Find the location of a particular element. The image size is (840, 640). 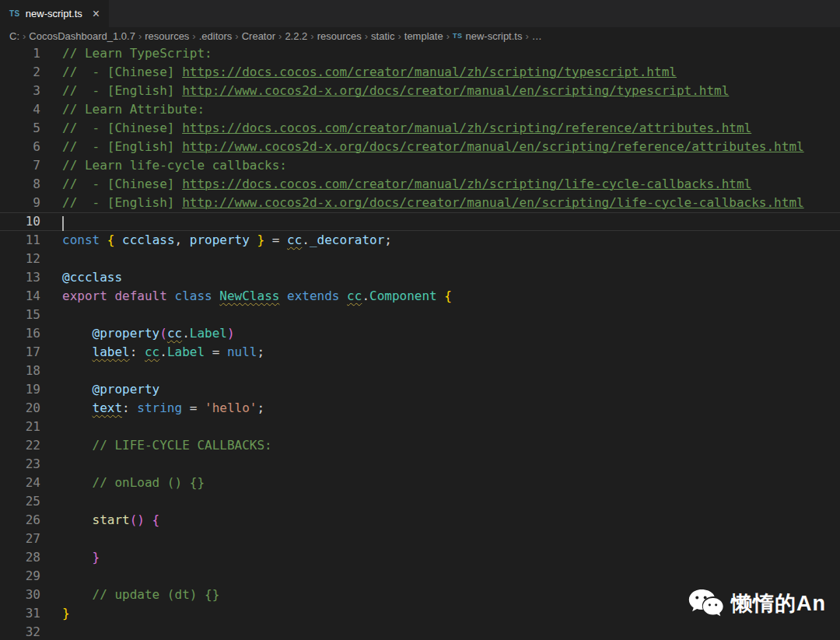

line-number: 7 is located at coordinates (20, 166).